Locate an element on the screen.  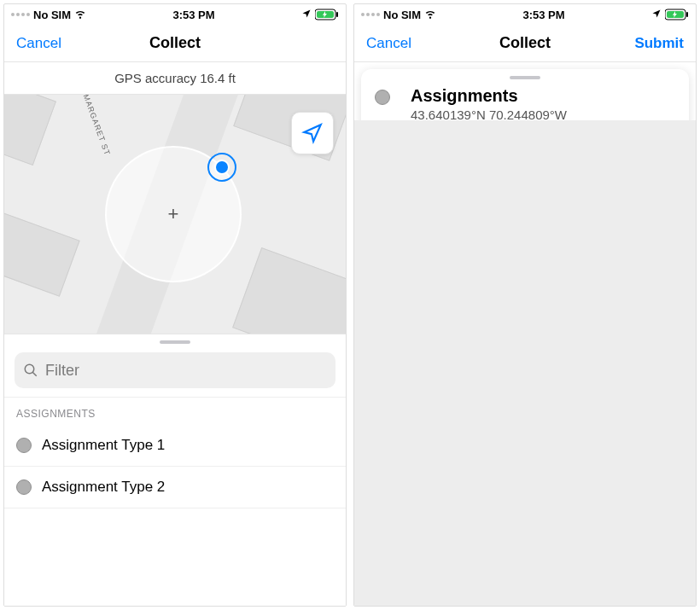
recenter-button is located at coordinates (312, 133).